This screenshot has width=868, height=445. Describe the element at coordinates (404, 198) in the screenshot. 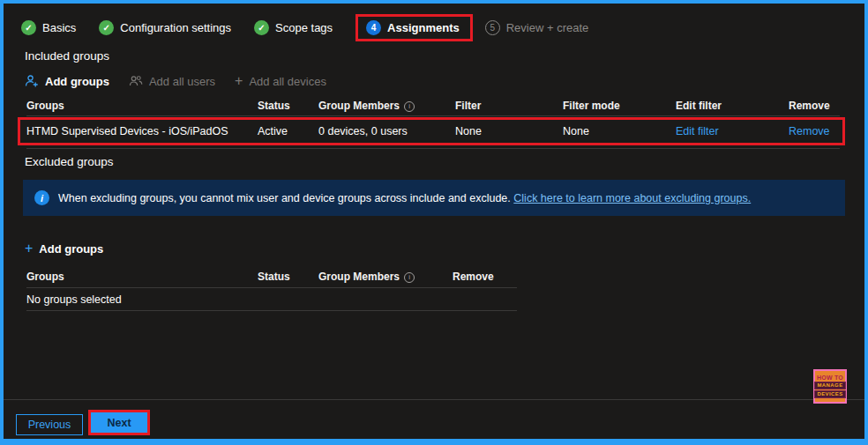

I see `info-banner-text: When excluding groups, you cannot mix us…` at that location.